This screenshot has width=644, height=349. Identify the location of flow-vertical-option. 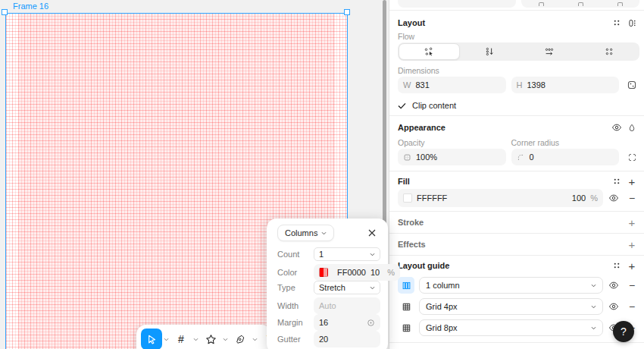
(489, 52).